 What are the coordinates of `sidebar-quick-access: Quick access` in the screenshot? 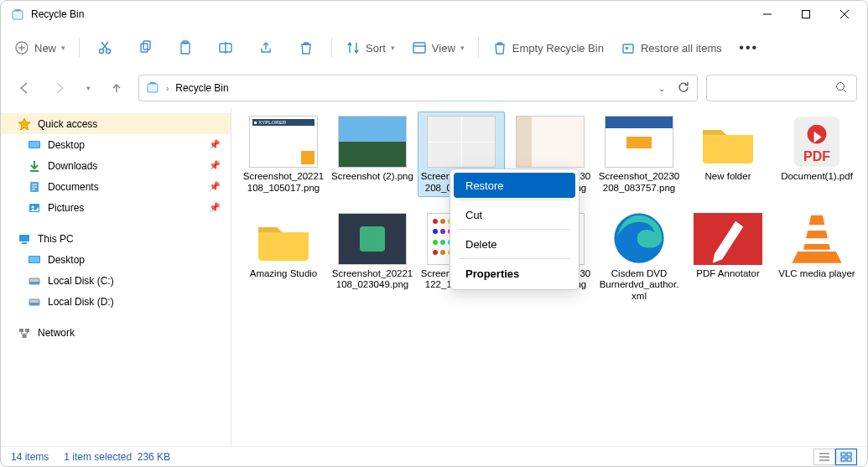 It's located at (116, 124).